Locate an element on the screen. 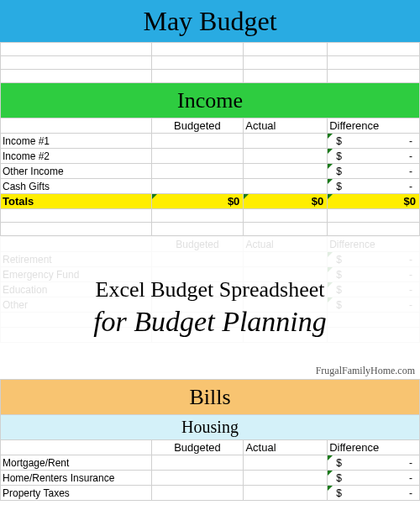 The height and width of the screenshot is (505, 420). income-totals-row: Totals $0 $0 $0 is located at coordinates (210, 202).